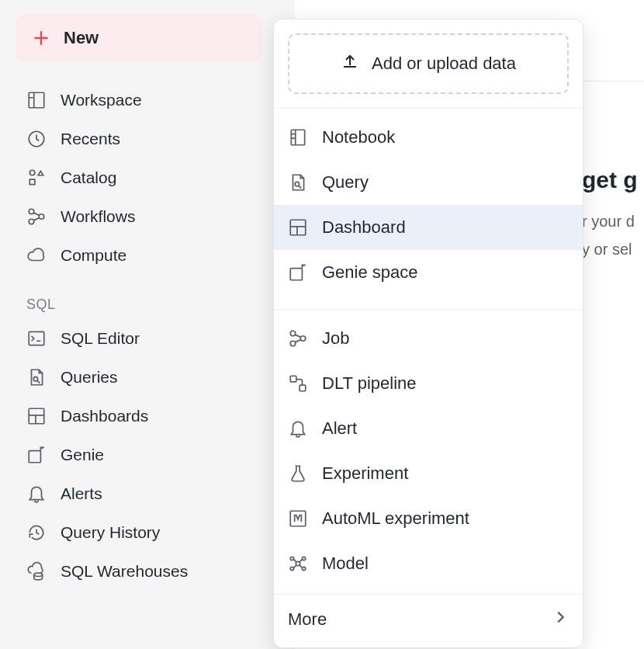 Image resolution: width=644 pixels, height=649 pixels. What do you see at coordinates (133, 178) in the screenshot?
I see `sidebar-primary-group: Workspace Recents Catalog Workflows Comp…` at bounding box center [133, 178].